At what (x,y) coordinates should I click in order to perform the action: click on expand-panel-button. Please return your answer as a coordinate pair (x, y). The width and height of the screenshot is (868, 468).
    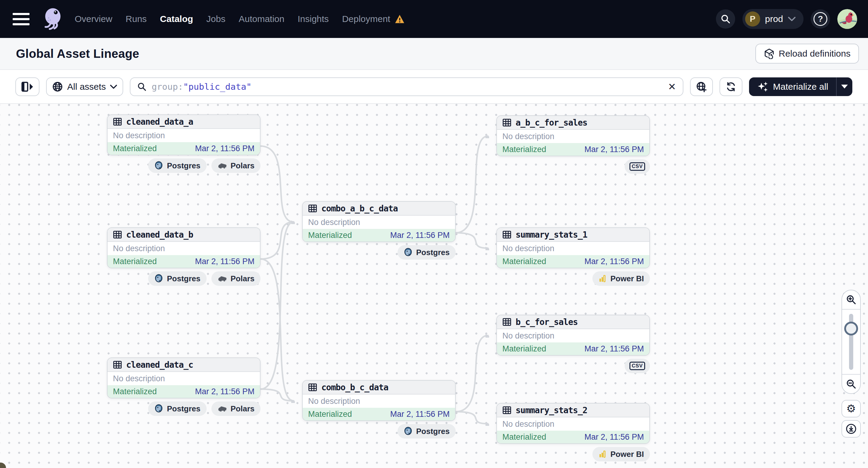
    Looking at the image, I should click on (28, 87).